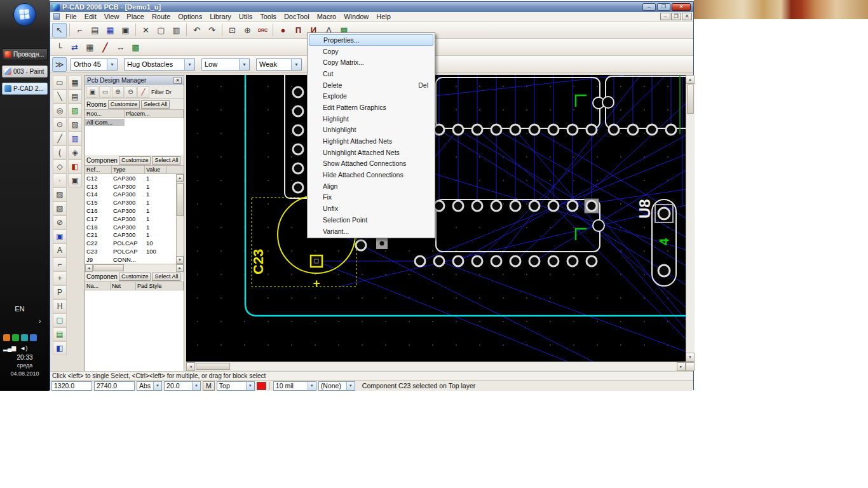 This screenshot has height=488, width=868. Describe the element at coordinates (135, 219) in the screenshot. I see `components-grid: C12CAP3001 C13CAP3001 C14CAP3001 C15CAP3…` at that location.